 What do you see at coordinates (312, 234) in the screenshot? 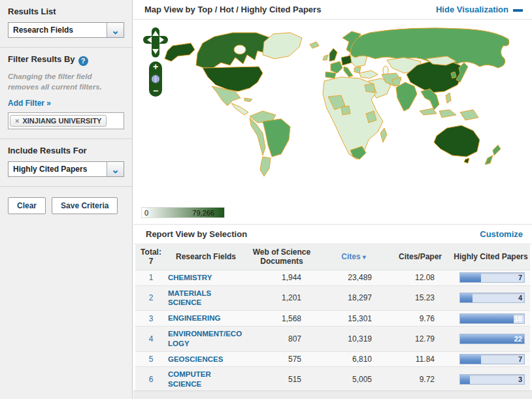
I see `report-view-title: Report View by Selection` at bounding box center [312, 234].